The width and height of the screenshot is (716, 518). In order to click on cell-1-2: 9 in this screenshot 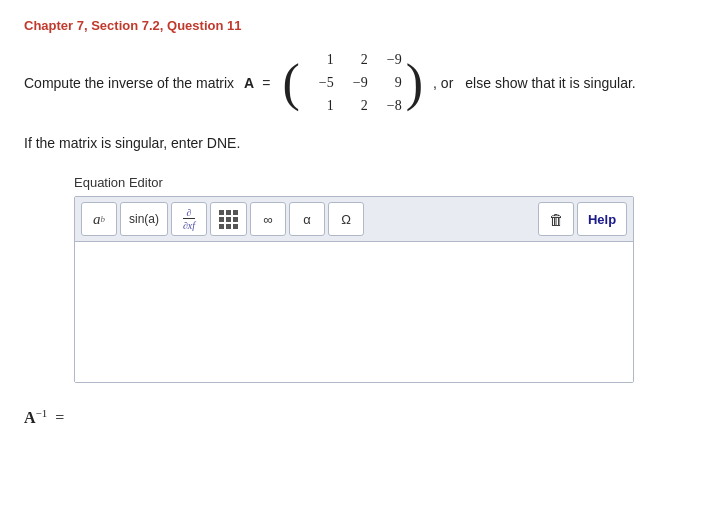, I will do `click(387, 83)`.